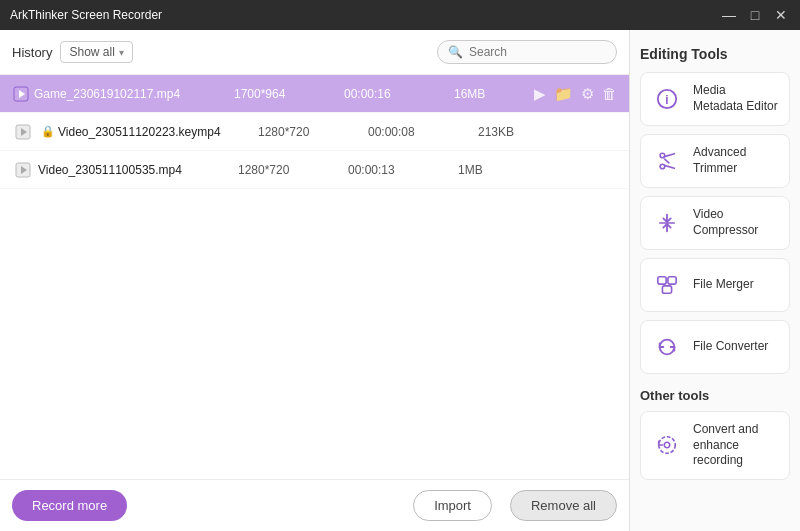 The width and height of the screenshot is (800, 531). Describe the element at coordinates (736, 446) in the screenshot. I see `convert-enhance-label: Convert and enhance recording` at that location.